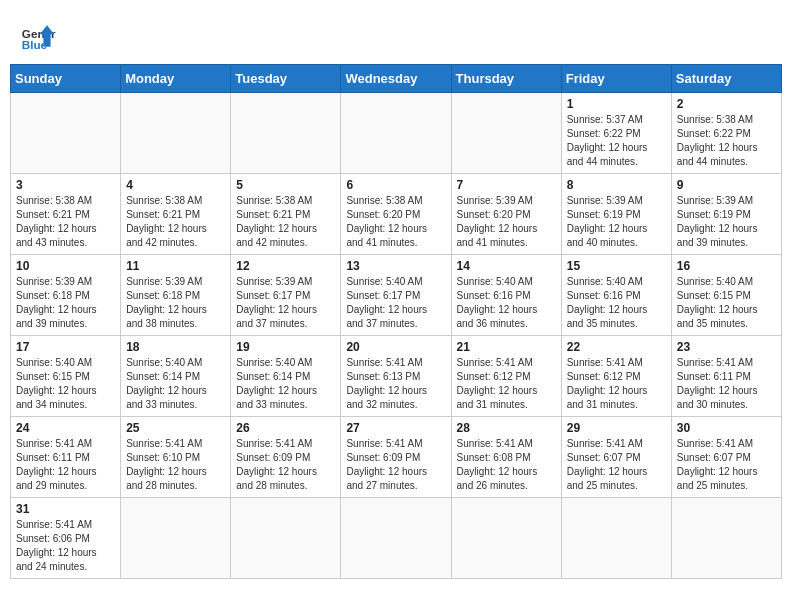 This screenshot has width=792, height=612. Describe the element at coordinates (726, 79) in the screenshot. I see `day-header-saturday: Saturday` at that location.